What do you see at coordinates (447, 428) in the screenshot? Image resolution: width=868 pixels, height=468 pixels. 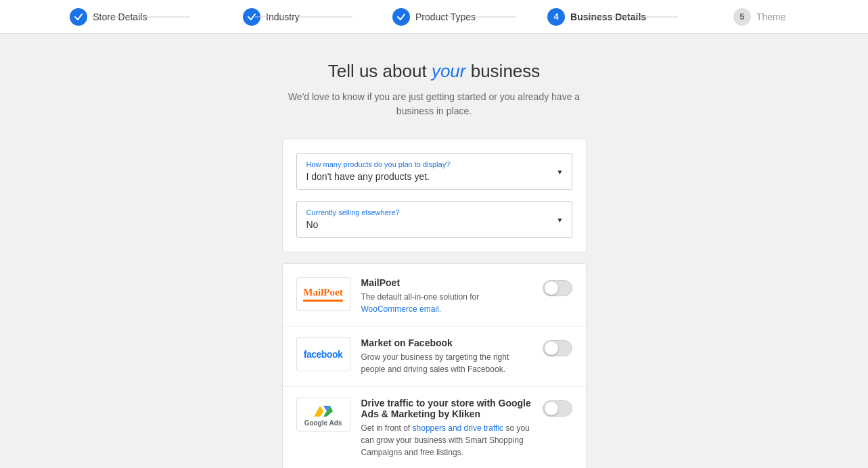 I see `plugin-info-googleads: Drive traffic to your store with Google …` at bounding box center [447, 428].